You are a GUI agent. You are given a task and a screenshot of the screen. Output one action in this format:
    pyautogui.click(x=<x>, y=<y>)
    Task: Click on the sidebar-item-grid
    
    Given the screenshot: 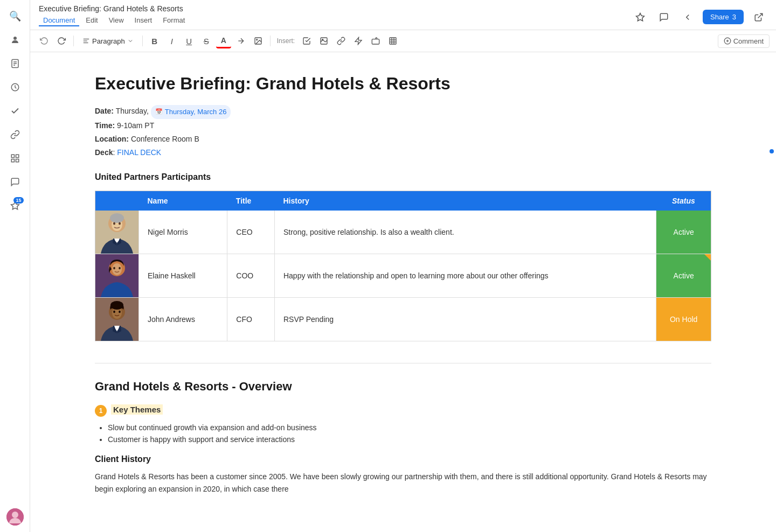 What is the action you would take?
    pyautogui.click(x=15, y=158)
    